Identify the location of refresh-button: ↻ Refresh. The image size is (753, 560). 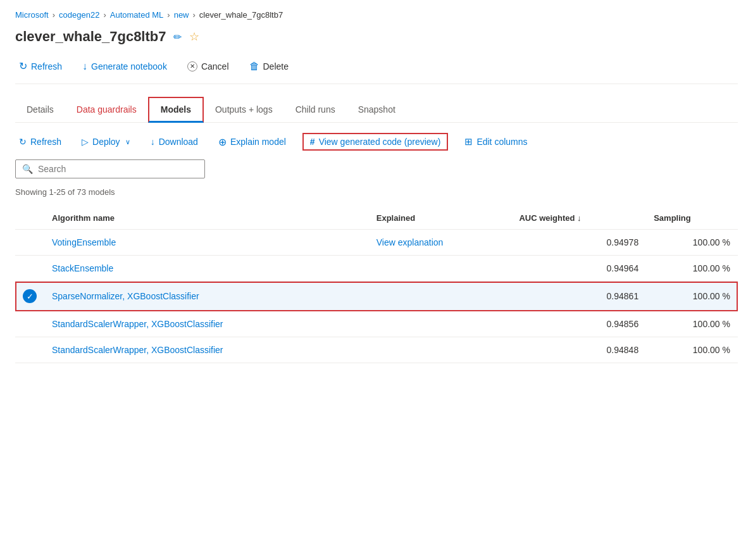
(40, 66).